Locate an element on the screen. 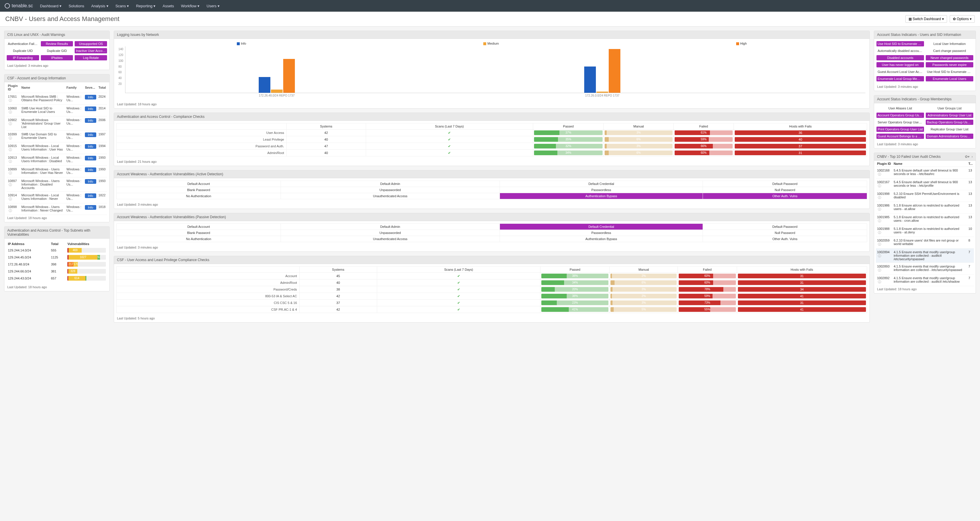 This screenshot has height=521, width=980. pill-item: Enumerate Local Group Memberships is located at coordinates (900, 79).